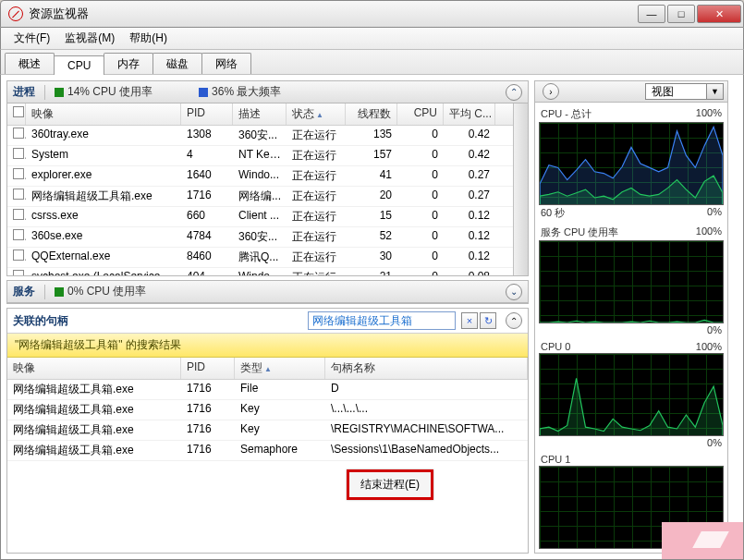 This screenshot has height=560, width=744. I want to click on graph-2: CPU 0100% 0%, so click(631, 395).